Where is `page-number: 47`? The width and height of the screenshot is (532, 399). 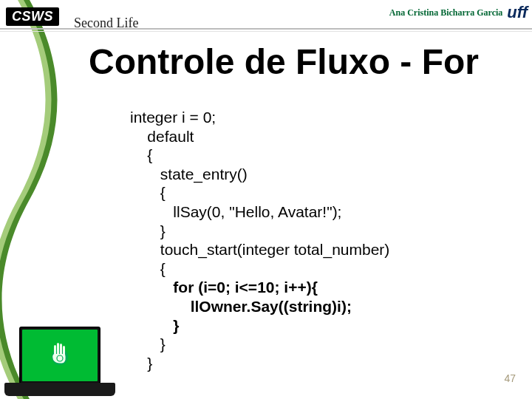 page-number: 47 is located at coordinates (510, 378).